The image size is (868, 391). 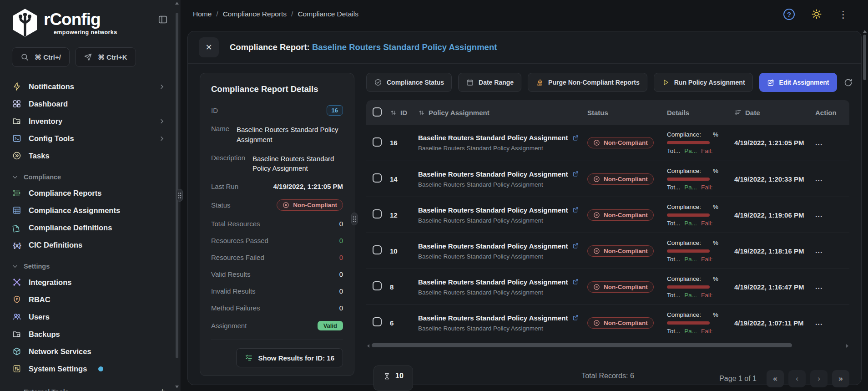 I want to click on sidebar-item-integrations: Integrations, so click(x=88, y=282).